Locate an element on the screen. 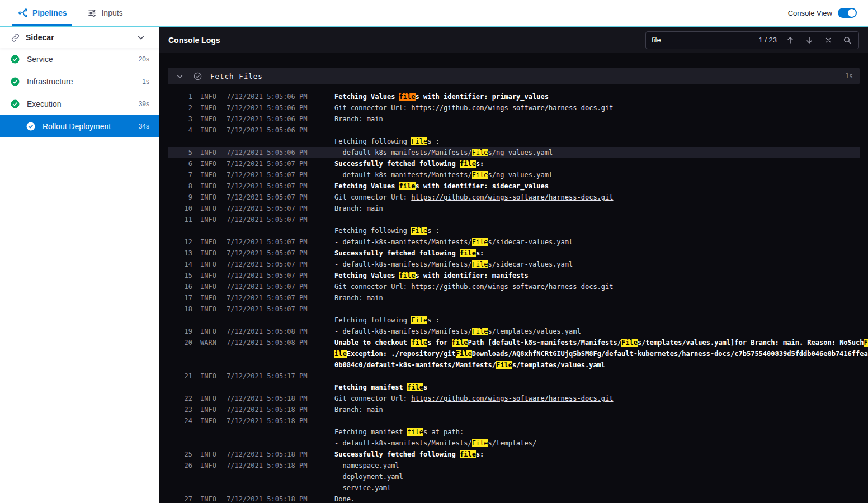 The height and width of the screenshot is (503, 868). line-number: 15 is located at coordinates (180, 276).